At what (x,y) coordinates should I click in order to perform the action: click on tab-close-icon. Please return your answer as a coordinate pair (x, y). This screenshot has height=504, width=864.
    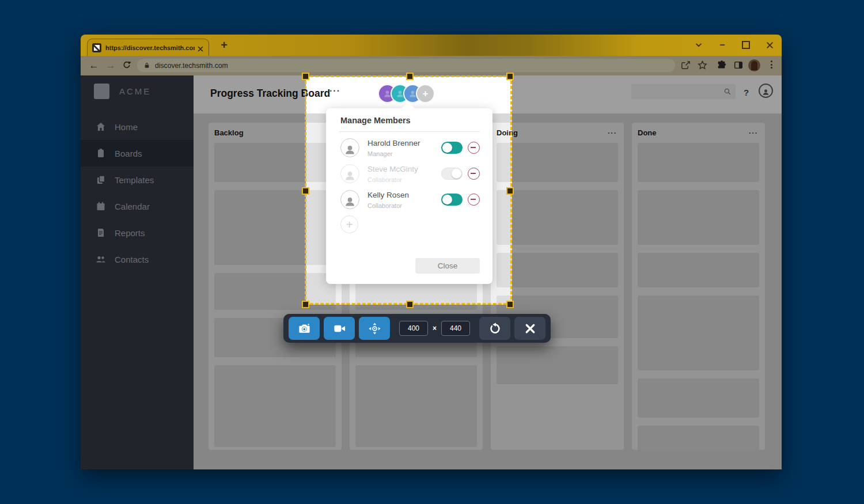
    Looking at the image, I should click on (200, 48).